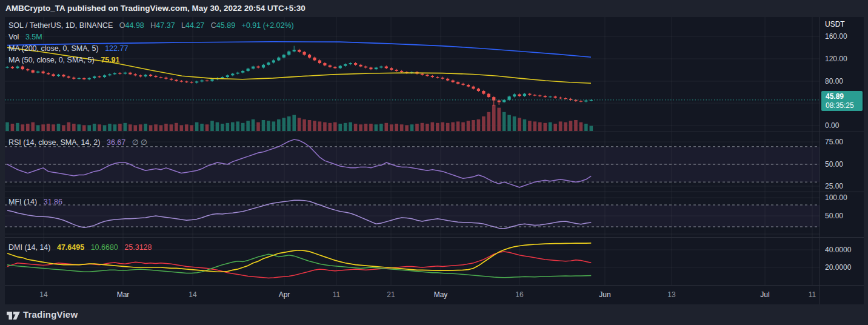 The width and height of the screenshot is (868, 325). Describe the element at coordinates (152, 49) in the screenshot. I see `ma200-legend-row: MA (200, close, 0, SMA, 5) 122.77` at that location.